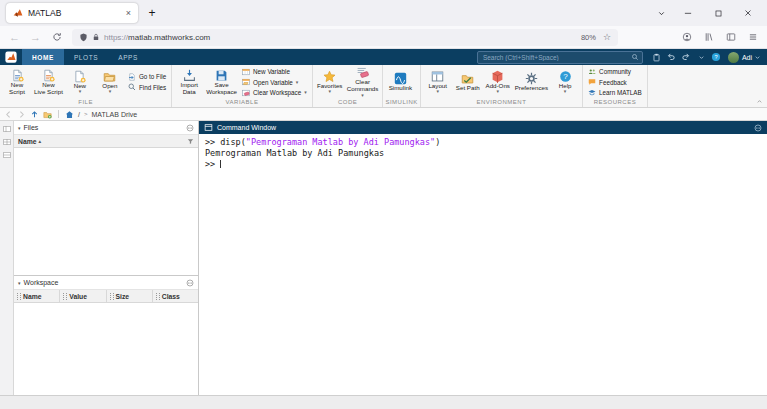 The height and width of the screenshot is (409, 767). I want to click on workspace-column-name: Name, so click(37, 296).